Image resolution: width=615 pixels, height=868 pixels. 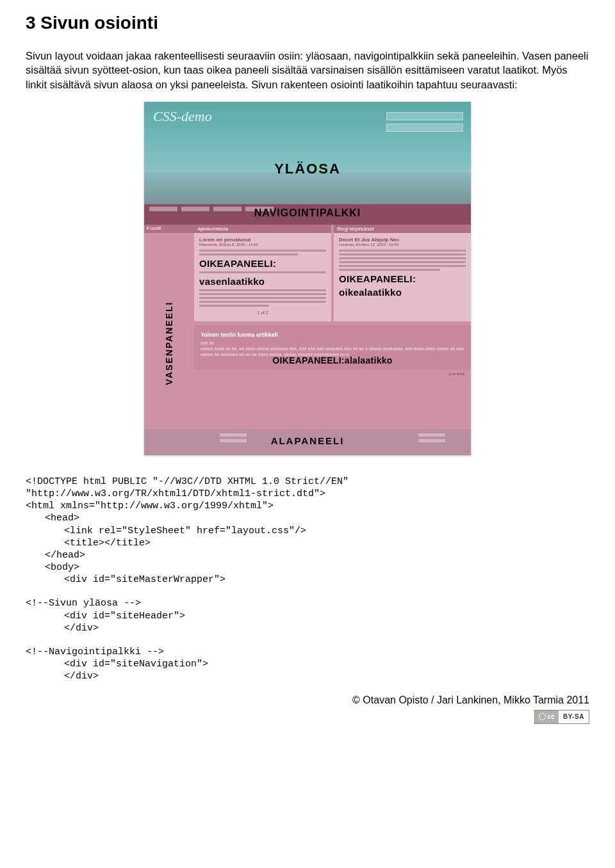 I want to click on card-left-page: 1 of 2, so click(x=263, y=312).